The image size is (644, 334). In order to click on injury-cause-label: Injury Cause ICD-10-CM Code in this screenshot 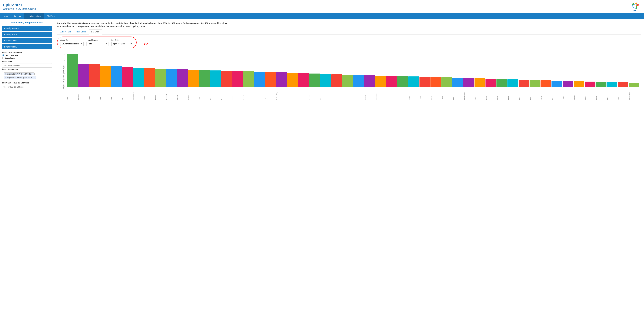, I will do `click(27, 83)`.